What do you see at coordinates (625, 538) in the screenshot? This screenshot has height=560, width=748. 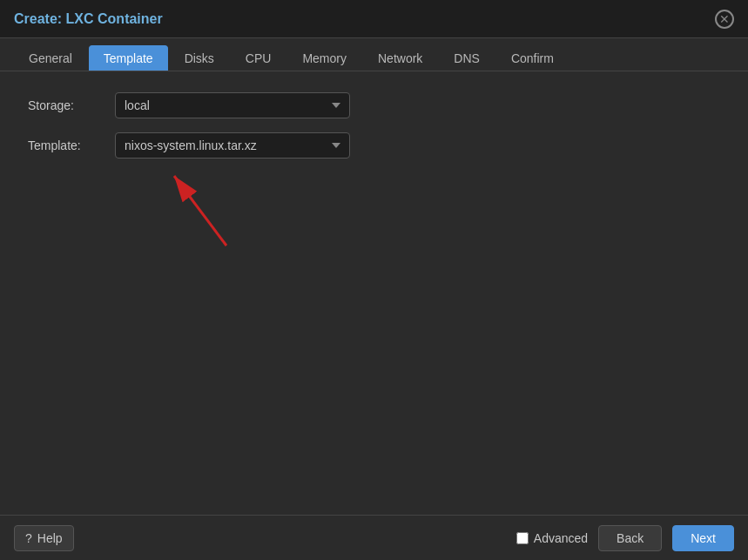 I see `footer-right: Advanced Back Next` at bounding box center [625, 538].